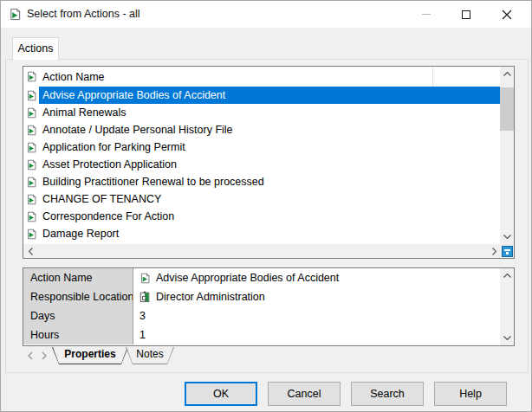  Describe the element at coordinates (466, 15) in the screenshot. I see `maximize-icon` at that location.